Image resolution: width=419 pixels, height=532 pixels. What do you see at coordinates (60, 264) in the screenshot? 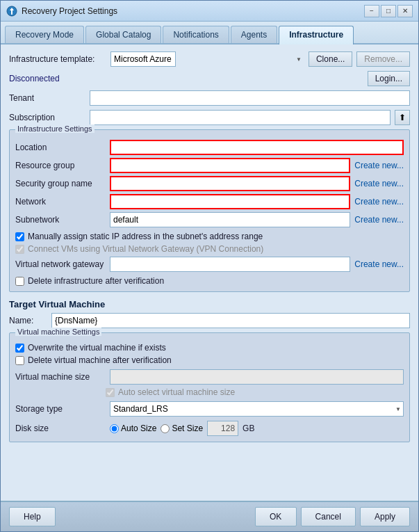
I see `vnet-gateway-label: Virtual network gateway` at bounding box center [60, 264].